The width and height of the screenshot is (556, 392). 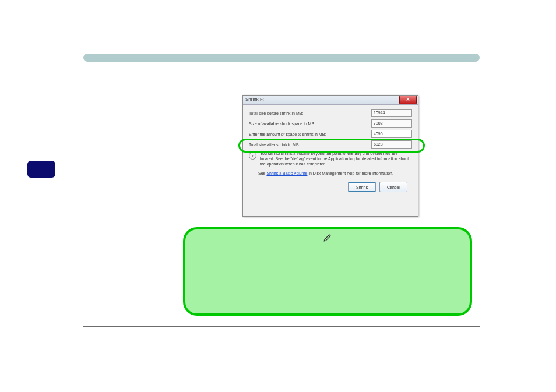 What do you see at coordinates (41, 169) in the screenshot?
I see `page-side-tab` at bounding box center [41, 169].